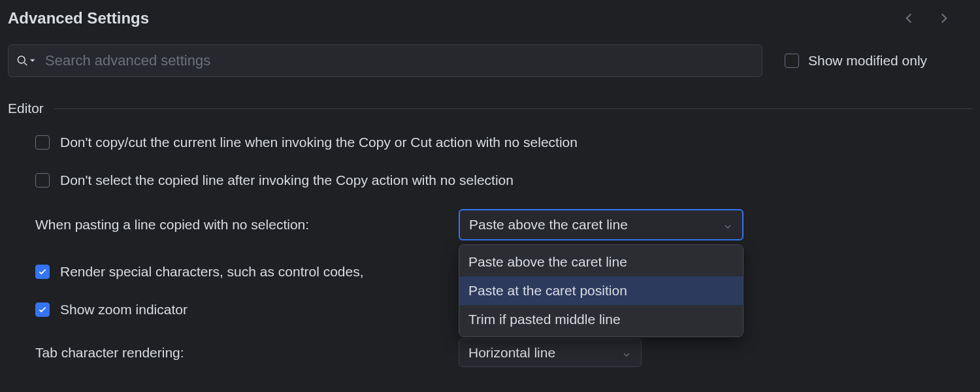  I want to click on dropdown-item: Trim if pasted middle line, so click(601, 319).